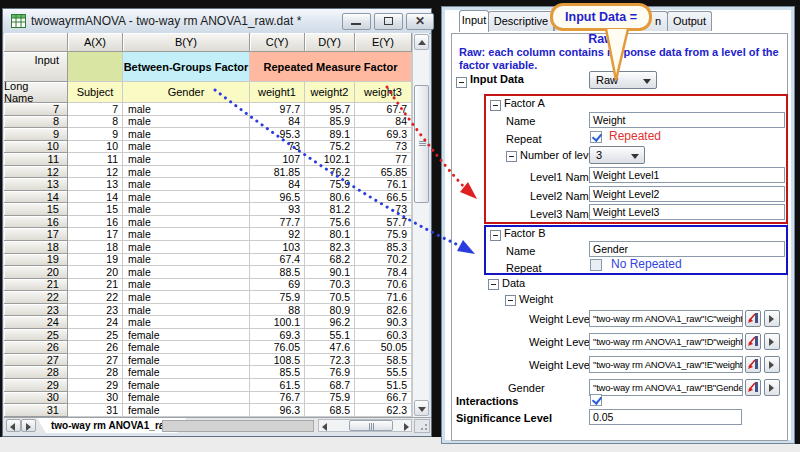 This screenshot has height=452, width=800. Describe the element at coordinates (278, 92) in the screenshot. I see `long-name-cell: weight1` at that location.